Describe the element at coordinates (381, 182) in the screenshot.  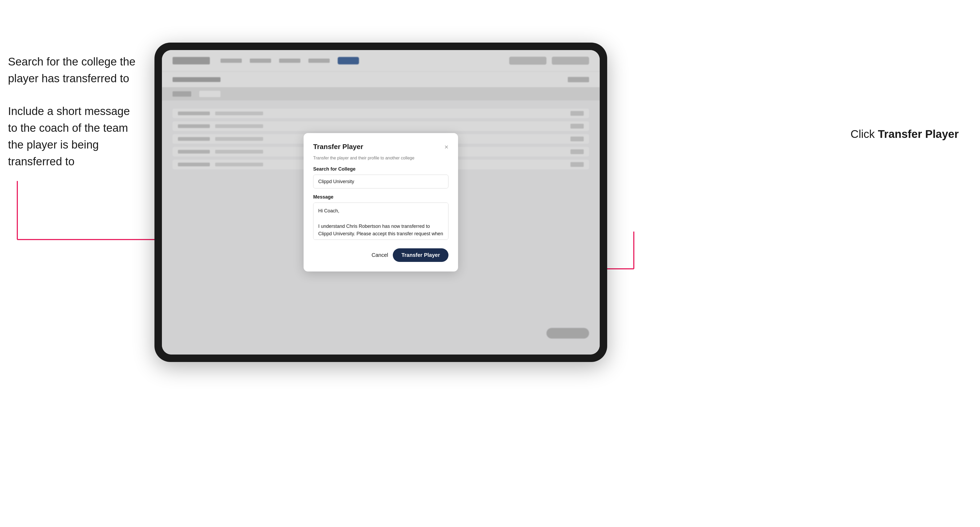
I see `search-college-input` at that location.